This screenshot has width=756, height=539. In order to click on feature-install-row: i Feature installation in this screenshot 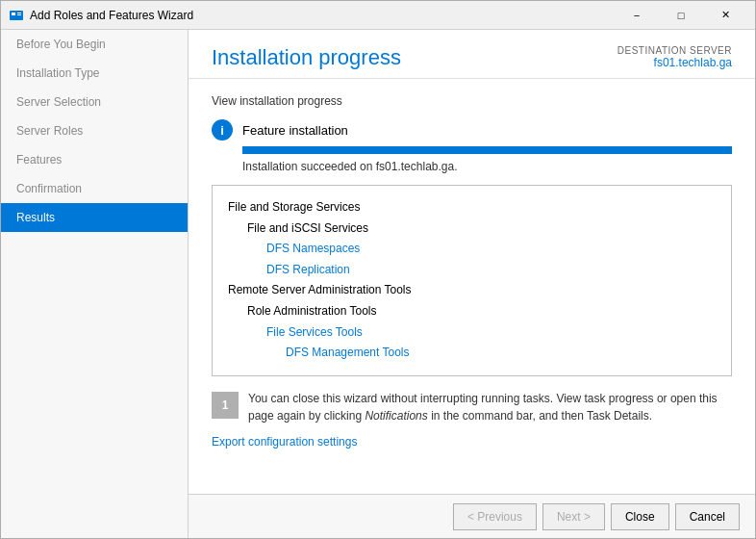, I will do `click(471, 130)`.